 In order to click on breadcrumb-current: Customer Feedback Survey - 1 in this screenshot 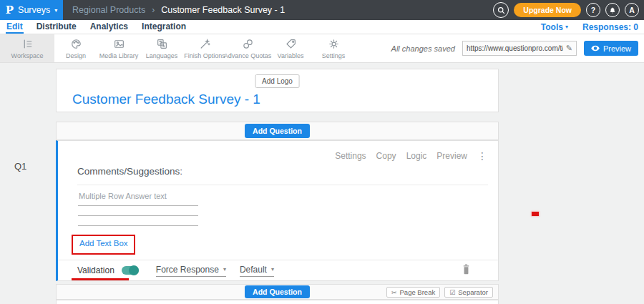, I will do `click(223, 10)`.